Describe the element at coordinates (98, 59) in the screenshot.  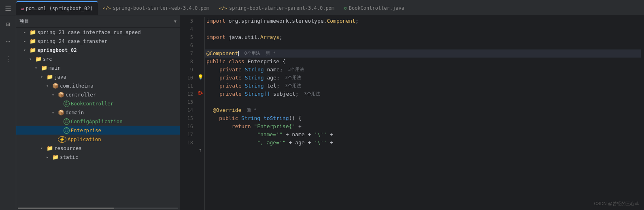
I see `tree-item-src: ▾📁src` at that location.